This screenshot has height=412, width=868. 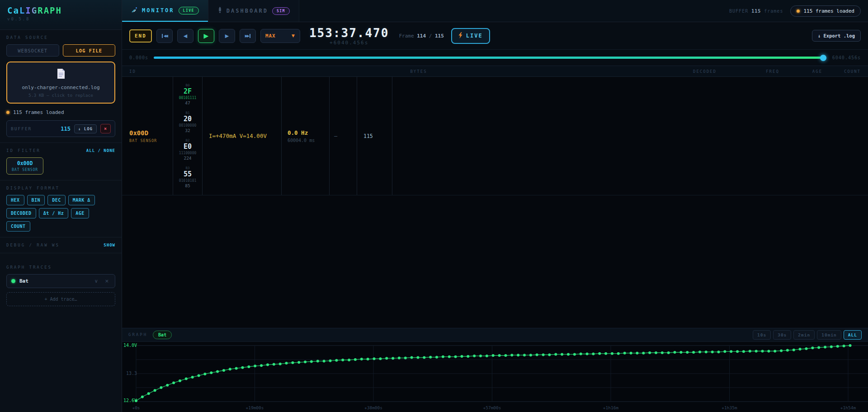 I want to click on tab-monitor-label: MONITOR, so click(x=158, y=10).